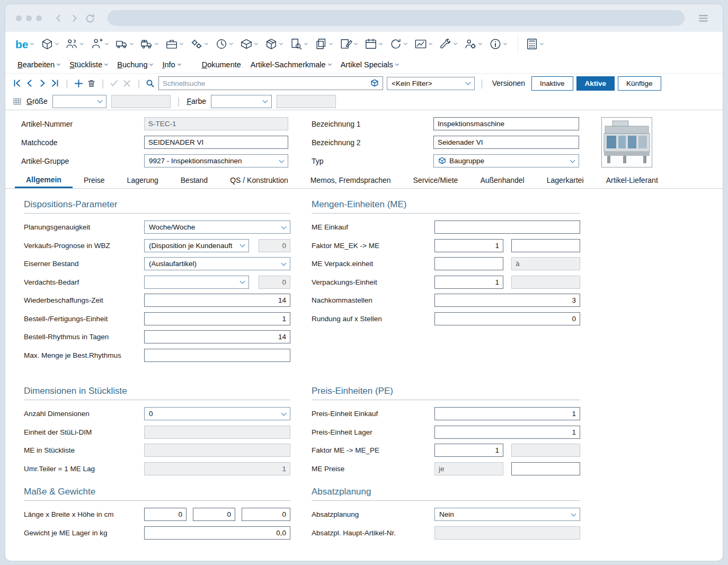 The width and height of the screenshot is (728, 565). What do you see at coordinates (469, 282) in the screenshot?
I see `verpackungs-einheit-field: 1` at bounding box center [469, 282].